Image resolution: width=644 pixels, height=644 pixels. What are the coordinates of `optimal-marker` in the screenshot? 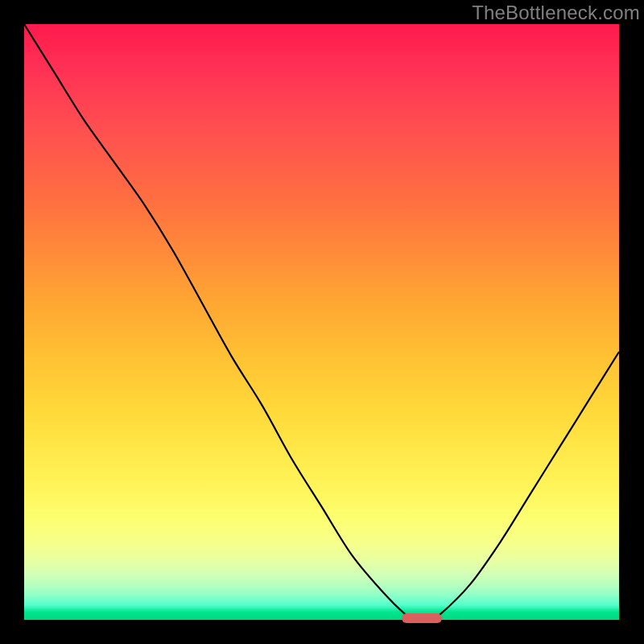 It's located at (422, 618).